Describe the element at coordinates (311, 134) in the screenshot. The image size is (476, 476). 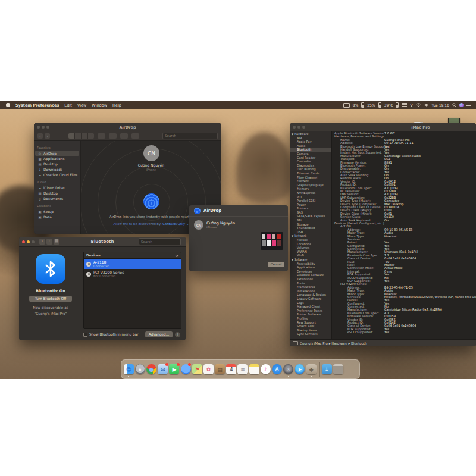
I see `sysinfo-sidebar-item: Hardware` at that location.